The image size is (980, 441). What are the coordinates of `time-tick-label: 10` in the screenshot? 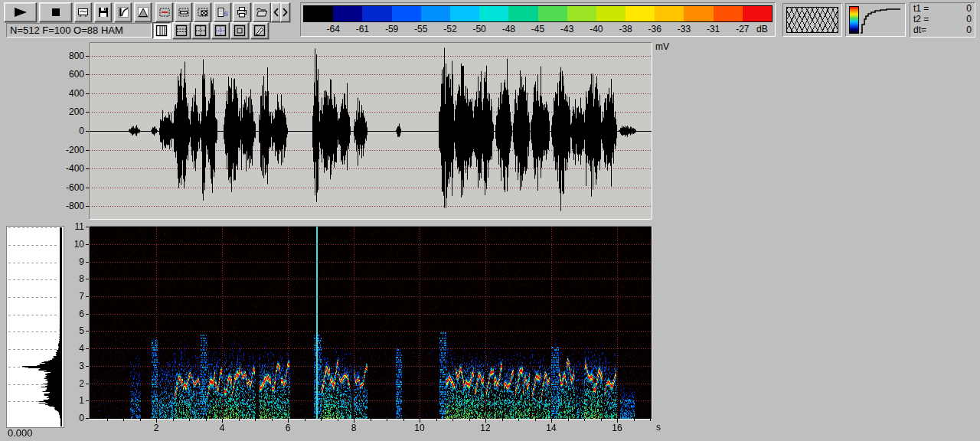 It's located at (420, 428).